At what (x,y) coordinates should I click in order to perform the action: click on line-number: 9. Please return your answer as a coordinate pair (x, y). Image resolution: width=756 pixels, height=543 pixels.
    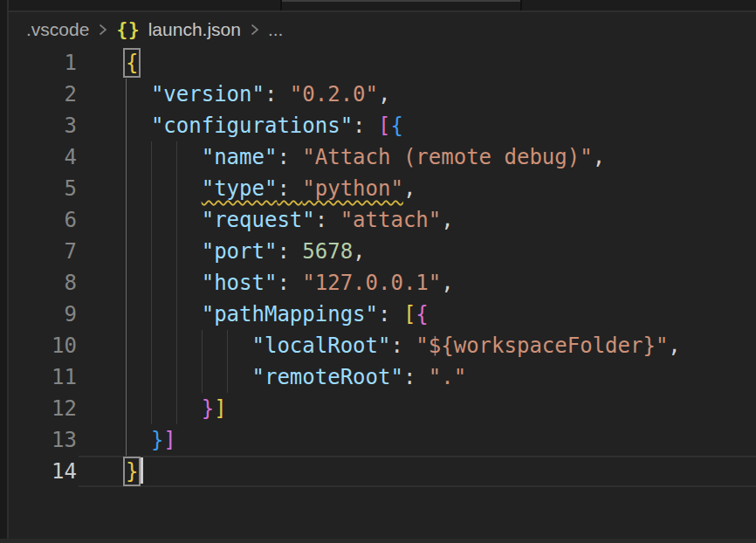
    Looking at the image, I should click on (43, 314).